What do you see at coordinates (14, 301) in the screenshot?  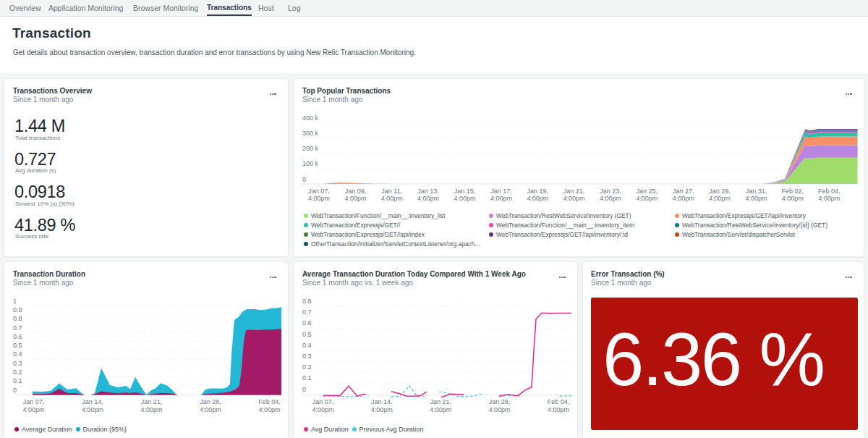 I see `svg-text: 1` at bounding box center [14, 301].